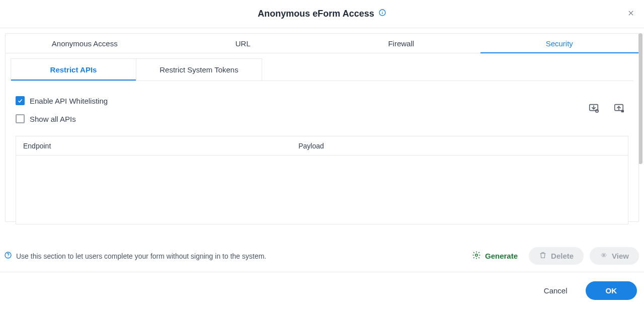  I want to click on subtab-restrict-apis: Restrict APIs, so click(73, 69).